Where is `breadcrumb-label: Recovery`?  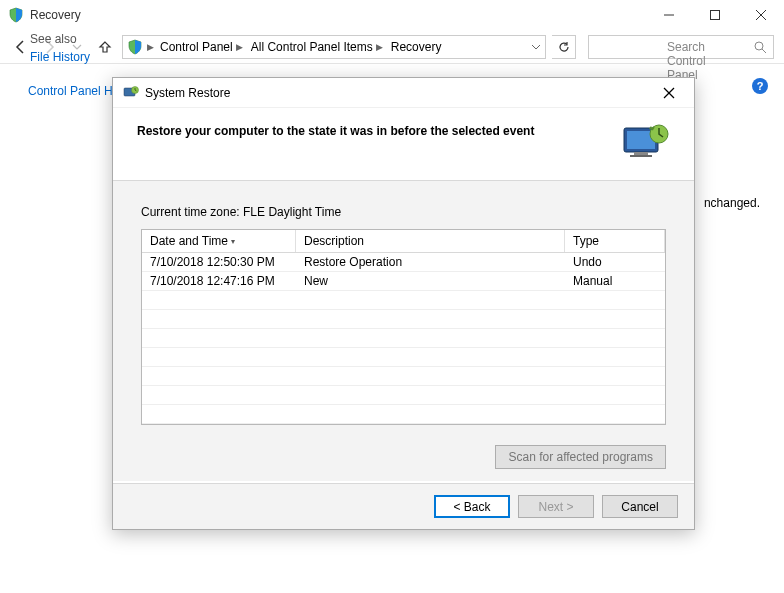 breadcrumb-label: Recovery is located at coordinates (416, 47).